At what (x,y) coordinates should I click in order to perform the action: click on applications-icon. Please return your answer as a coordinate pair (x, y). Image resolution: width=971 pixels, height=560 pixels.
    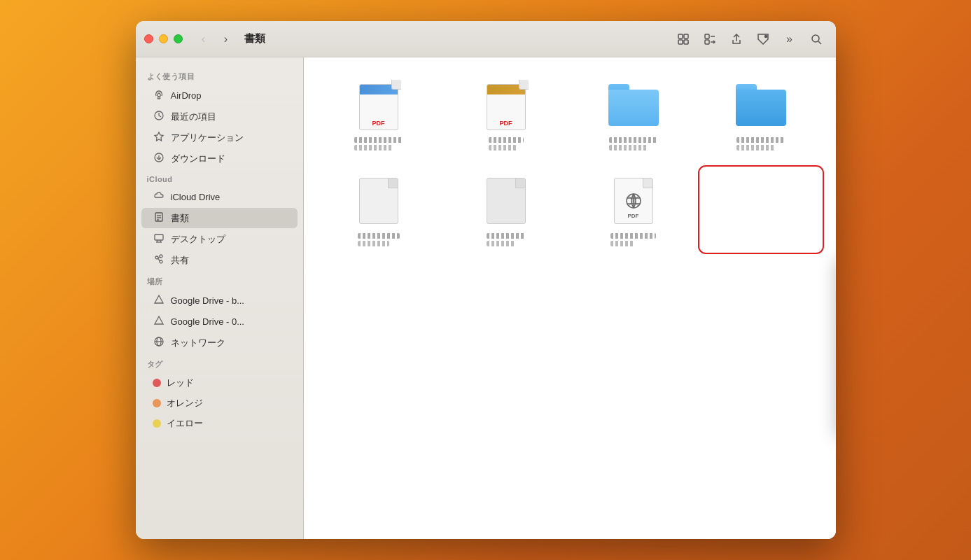
    Looking at the image, I should click on (159, 137).